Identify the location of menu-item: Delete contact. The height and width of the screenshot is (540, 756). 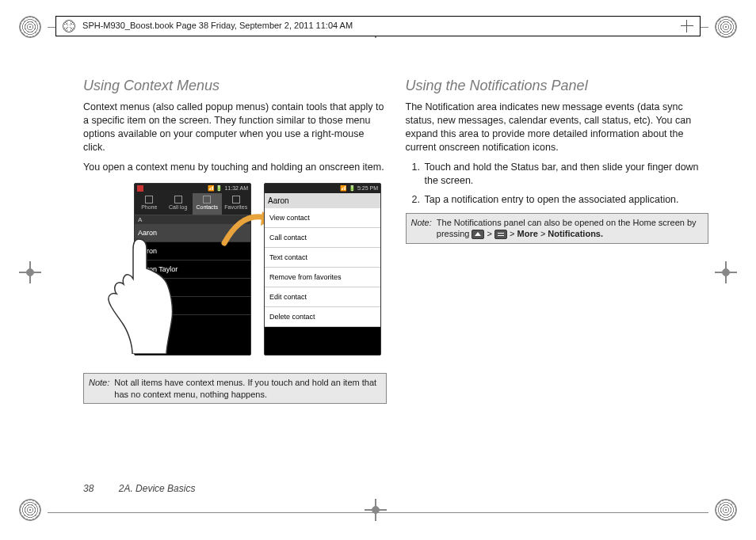
(323, 317).